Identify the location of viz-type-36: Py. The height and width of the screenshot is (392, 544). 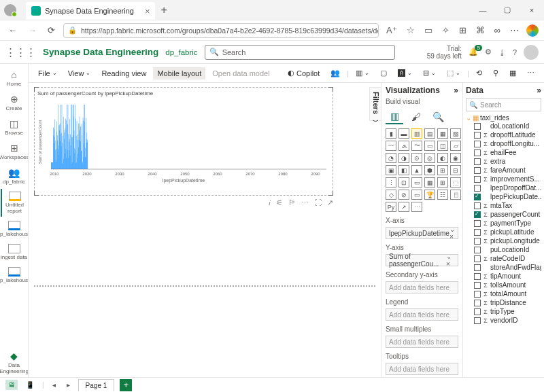
(391, 207).